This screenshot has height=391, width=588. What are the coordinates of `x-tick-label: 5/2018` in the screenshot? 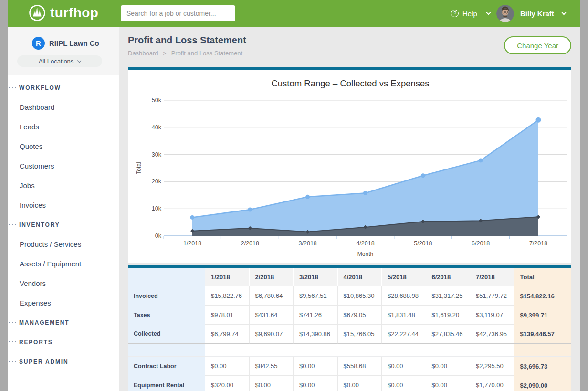 It's located at (423, 243).